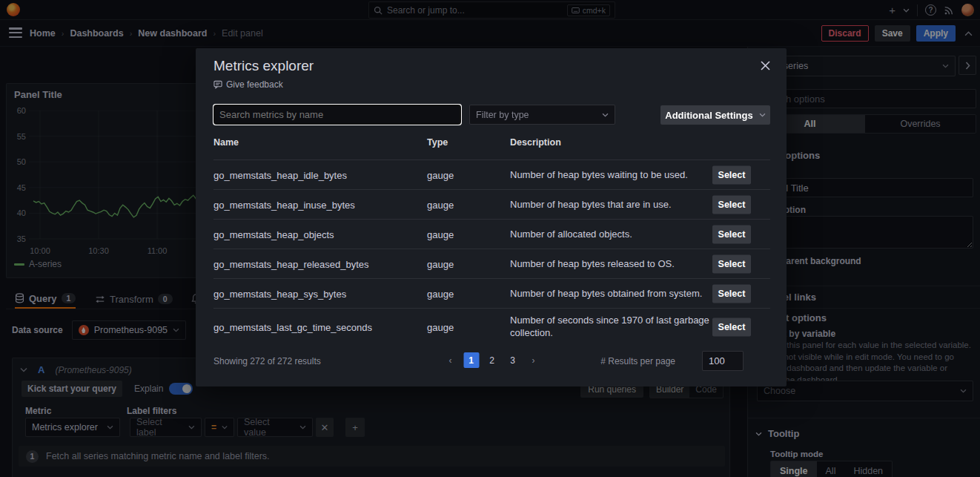 The image size is (980, 477). I want to click on metric-row-go_memstats_heap_inuse_bytes: go_memstats_heap_inuse_bytesgaugeNumber …, so click(492, 204).